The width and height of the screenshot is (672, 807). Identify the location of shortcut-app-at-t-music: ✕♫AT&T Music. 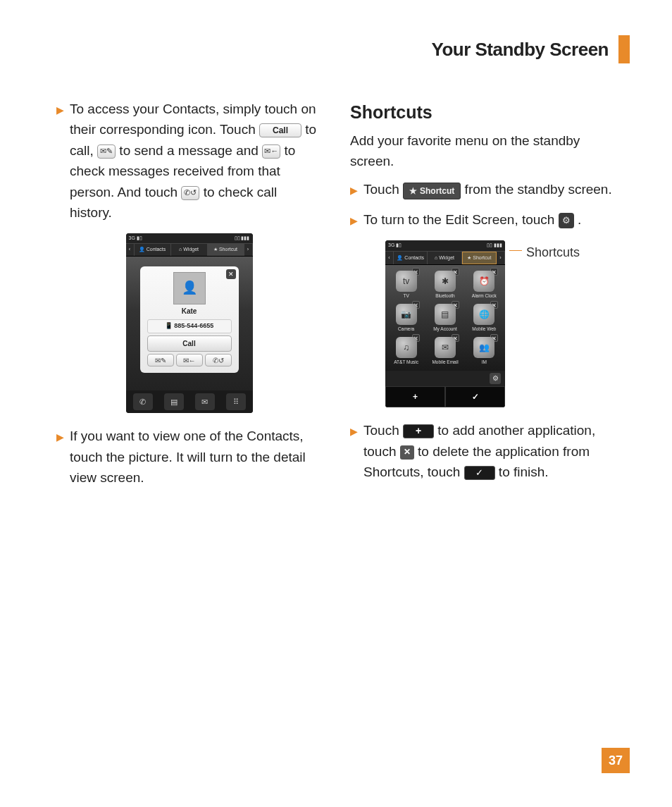
(406, 351).